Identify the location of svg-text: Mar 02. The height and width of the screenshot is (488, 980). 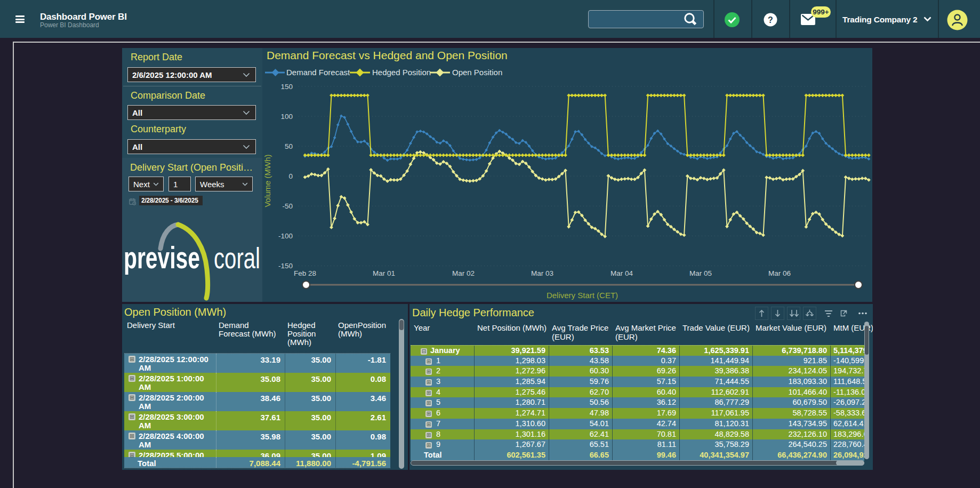
(463, 273).